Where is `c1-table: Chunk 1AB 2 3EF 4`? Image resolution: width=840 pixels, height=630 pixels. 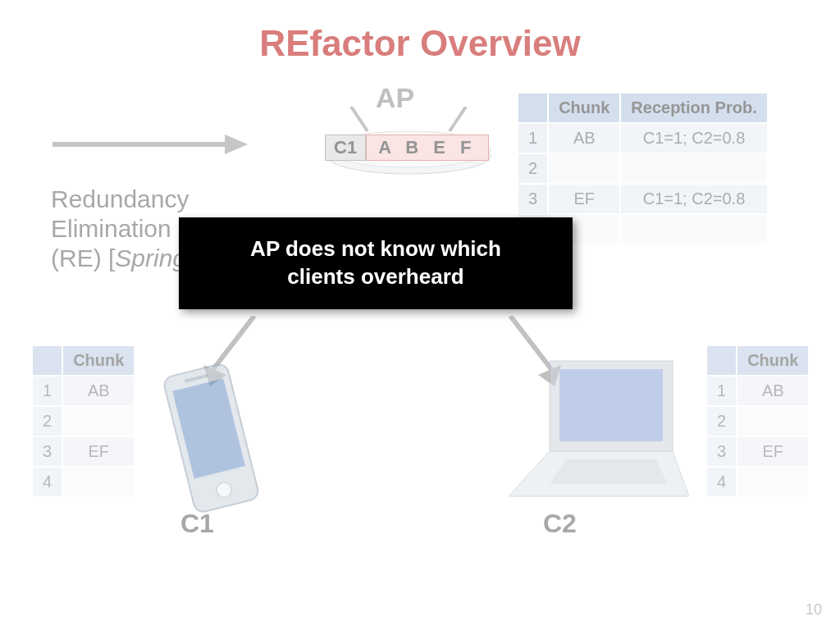
c1-table: Chunk 1AB 2 3EF 4 is located at coordinates (84, 422).